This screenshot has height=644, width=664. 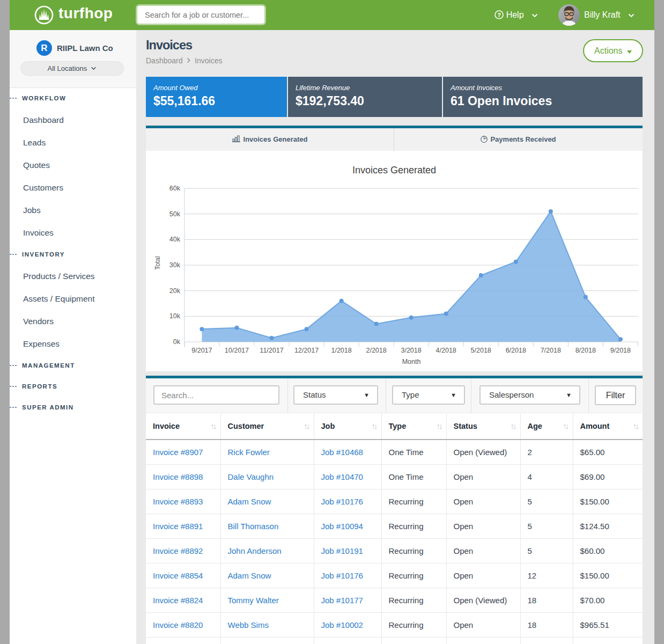 What do you see at coordinates (175, 265) in the screenshot?
I see `svg-text: 30k` at bounding box center [175, 265].